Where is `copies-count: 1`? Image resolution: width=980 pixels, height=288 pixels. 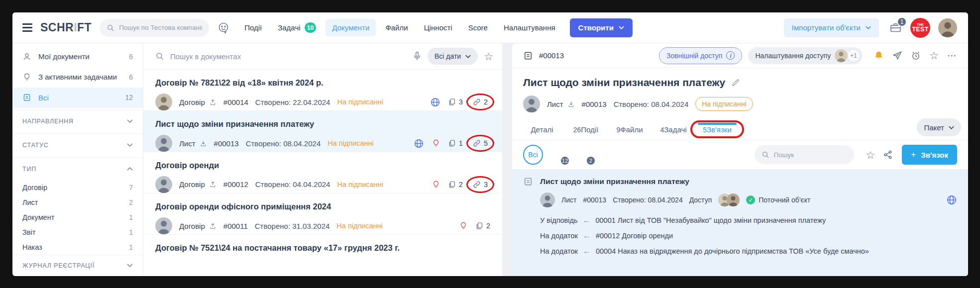 copies-count: 1 is located at coordinates (455, 143).